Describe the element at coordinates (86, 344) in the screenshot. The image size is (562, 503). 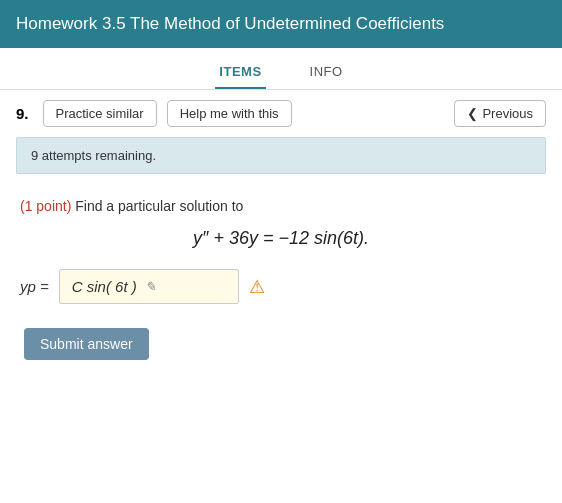
I see `submit-answer-button: Submit answer` at that location.